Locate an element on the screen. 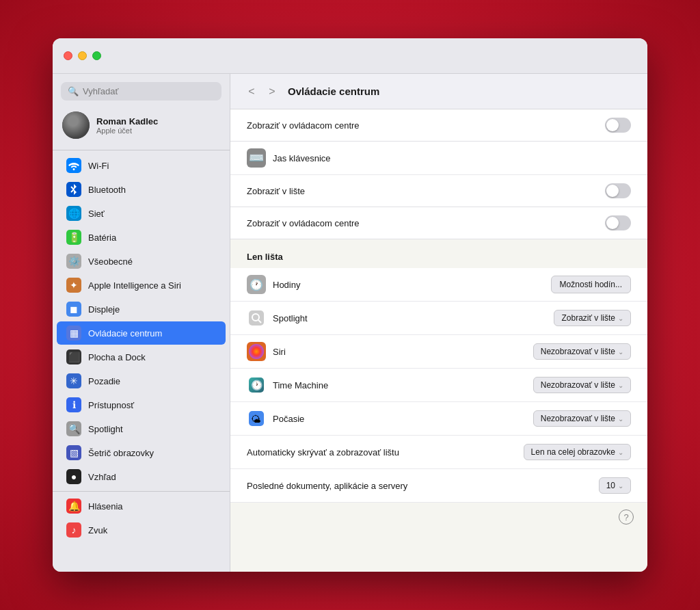 The image size is (700, 610). sidebar-item-bateria: 🔋Batéria is located at coordinates (141, 237).